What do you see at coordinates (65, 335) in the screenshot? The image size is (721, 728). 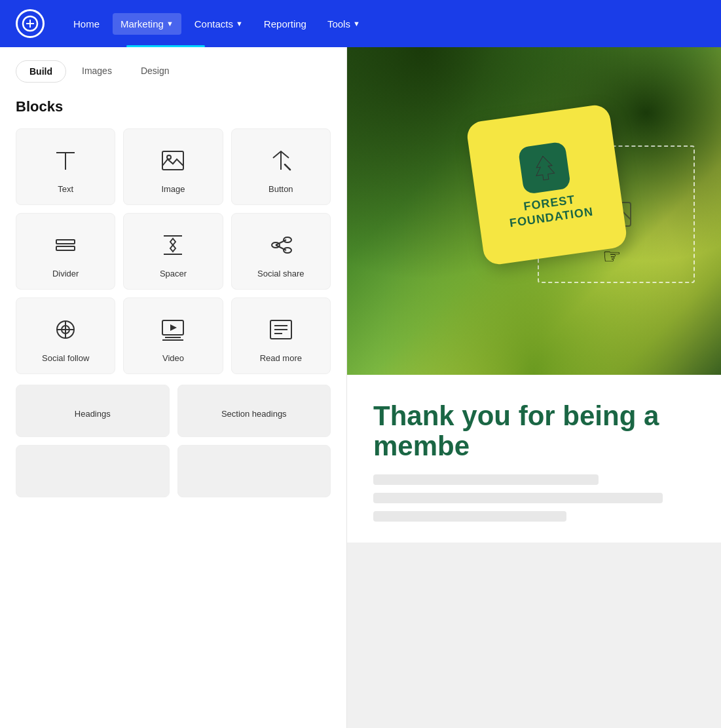 I see `block-social-follow: Social follow` at bounding box center [65, 335].